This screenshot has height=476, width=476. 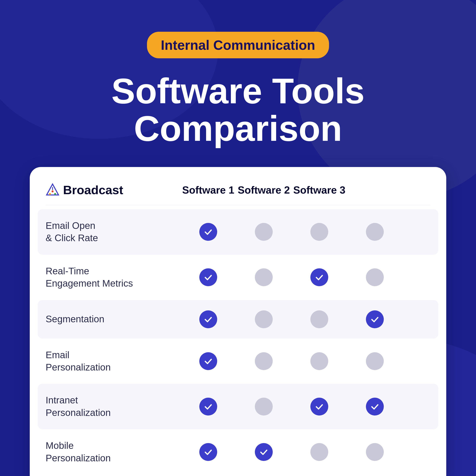 I want to click on col-header-software1: Software 1, so click(x=208, y=190).